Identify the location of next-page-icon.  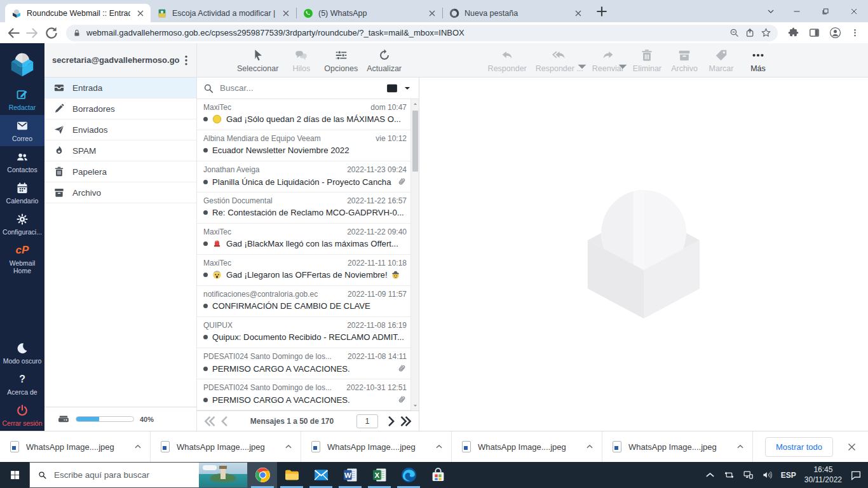
(391, 421).